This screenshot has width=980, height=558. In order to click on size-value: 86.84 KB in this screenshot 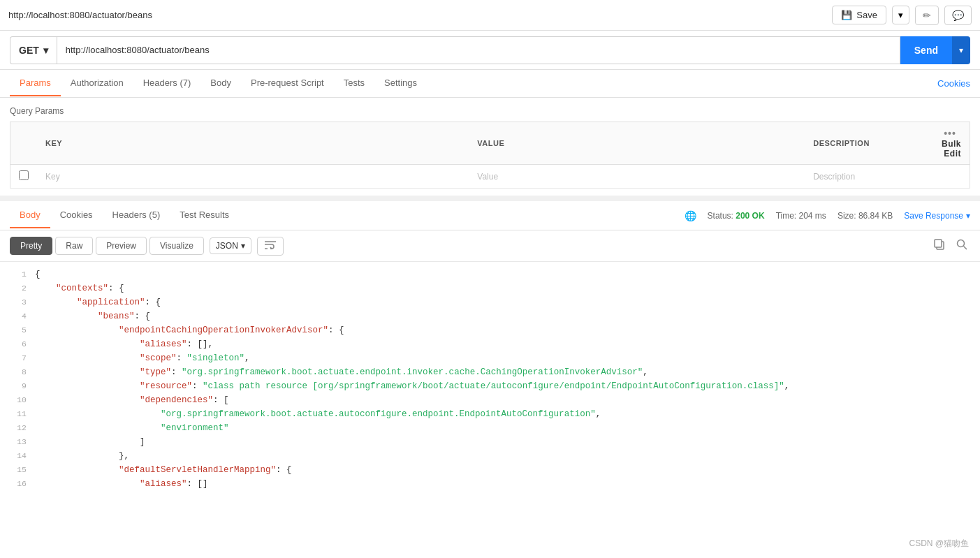, I will do `click(876, 216)`.